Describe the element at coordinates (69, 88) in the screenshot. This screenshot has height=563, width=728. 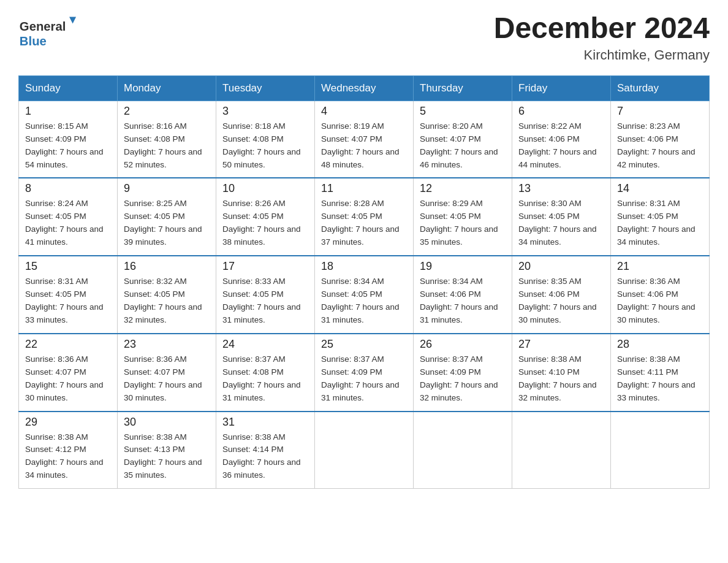
I see `header-sunday: Sunday` at that location.